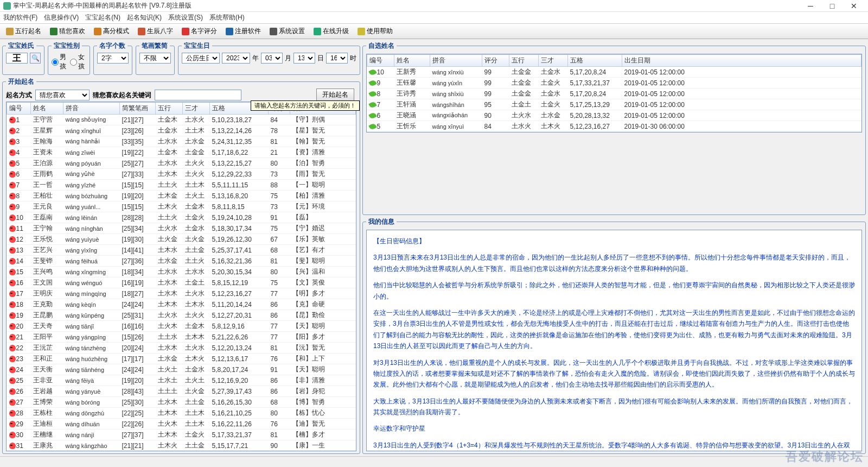 This screenshot has width=868, height=467. Describe the element at coordinates (67, 31) in the screenshot. I see `toolbar-button: 猜您喜欢` at that location.